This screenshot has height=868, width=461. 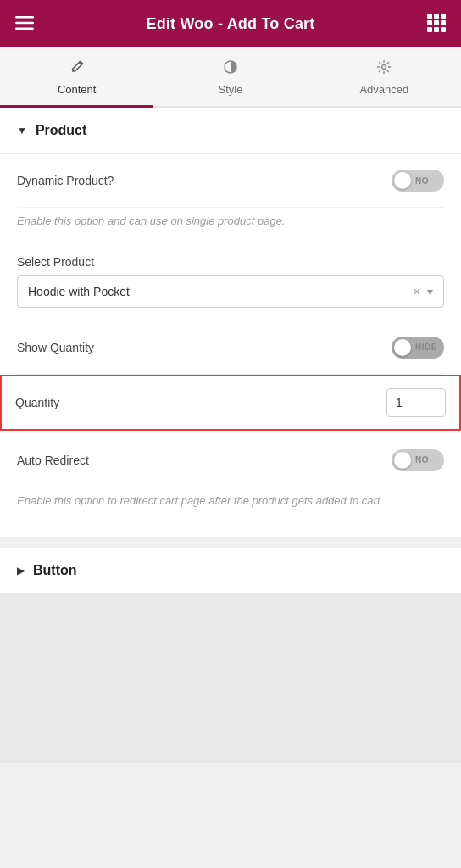 What do you see at coordinates (230, 504) in the screenshot?
I see `auto-redirect-helper: Enable this option to redirect cart page…` at bounding box center [230, 504].